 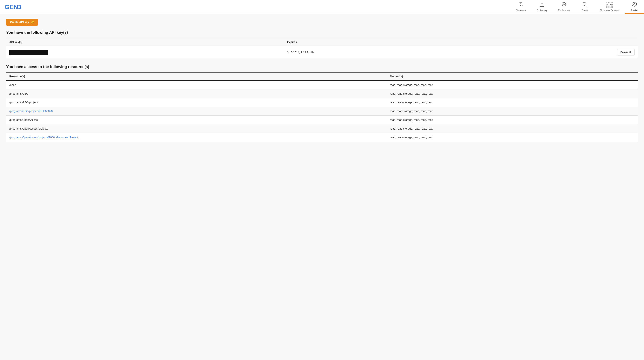 I want to click on resource-row: /programs/GEO/projects read, read-storag…, so click(x=322, y=102).